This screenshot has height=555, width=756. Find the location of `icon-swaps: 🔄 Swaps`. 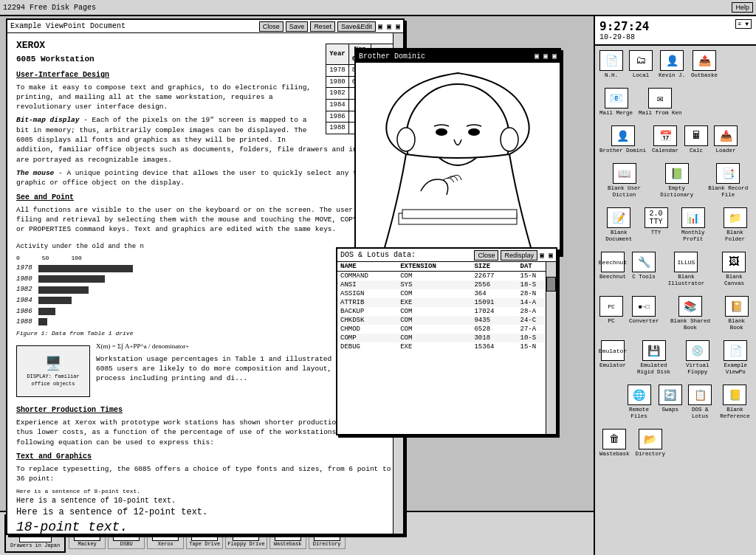

icon-swaps: 🔄 Swaps is located at coordinates (670, 402).